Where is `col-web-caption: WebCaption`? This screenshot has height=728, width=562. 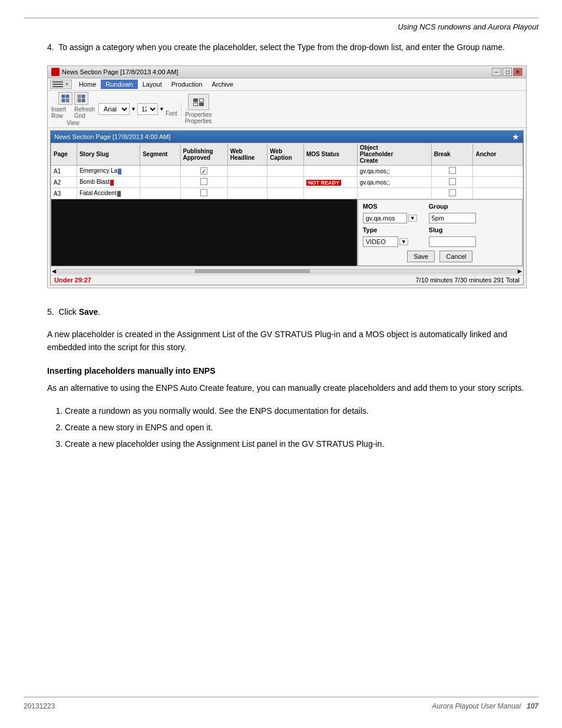
col-web-caption: WebCaption is located at coordinates (286, 154).